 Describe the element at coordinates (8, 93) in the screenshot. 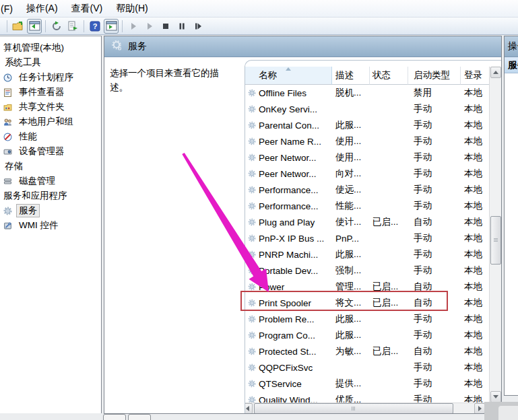

I see `event-viewer-icon` at that location.